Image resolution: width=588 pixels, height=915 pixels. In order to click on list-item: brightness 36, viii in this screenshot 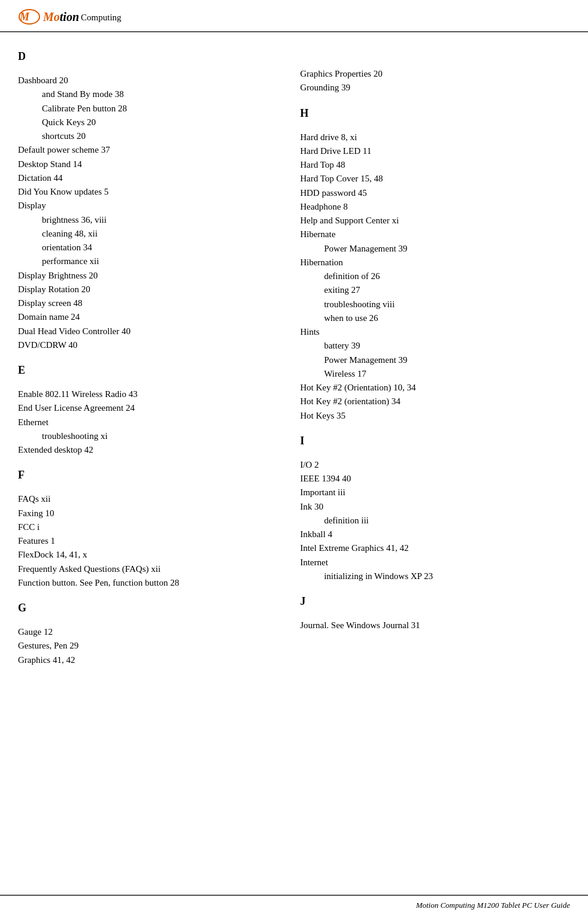, I will do `click(147, 220)`.